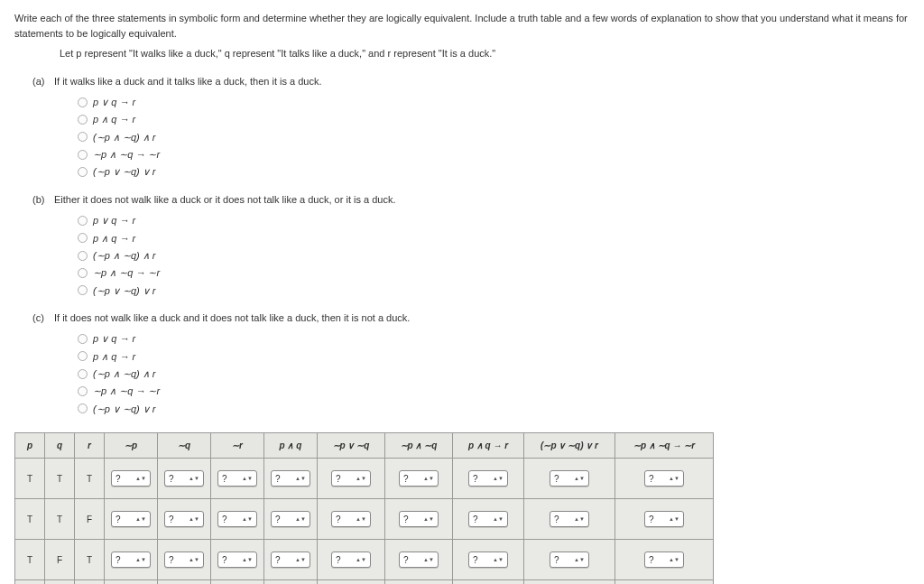  I want to click on col-header: r, so click(90, 446).